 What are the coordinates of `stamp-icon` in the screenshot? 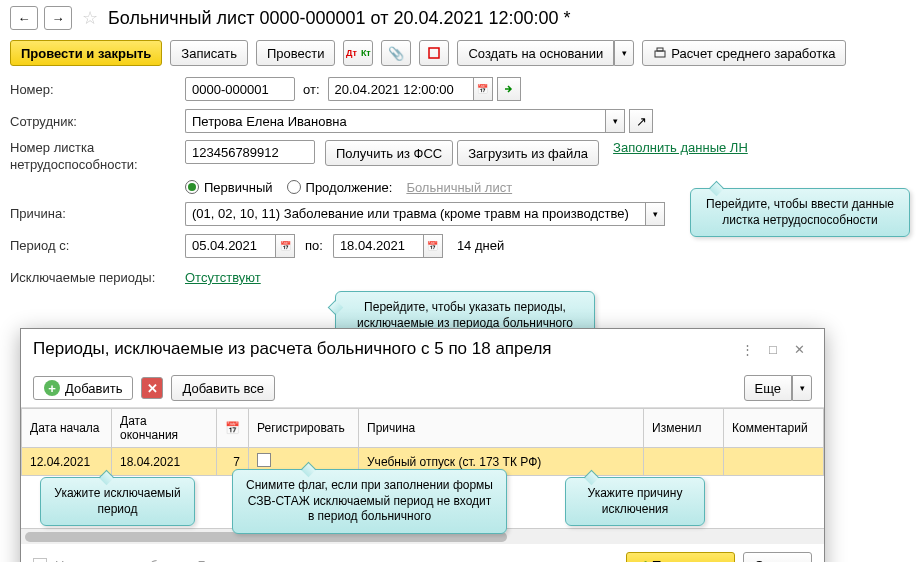 It's located at (434, 53).